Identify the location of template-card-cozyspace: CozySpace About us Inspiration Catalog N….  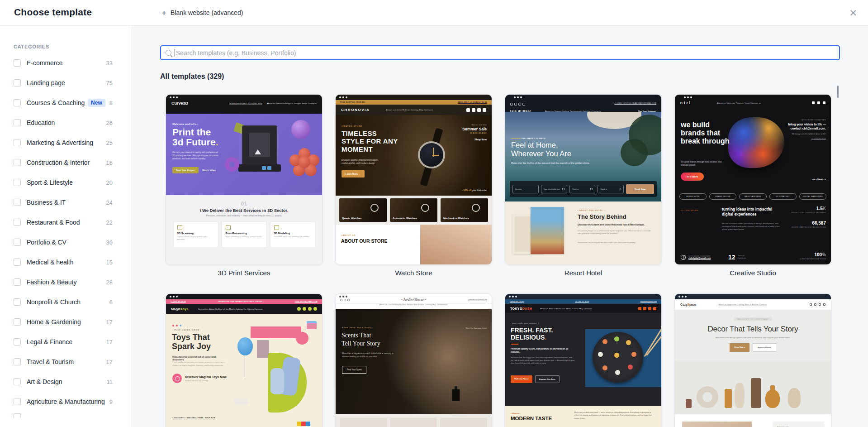
(753, 360).